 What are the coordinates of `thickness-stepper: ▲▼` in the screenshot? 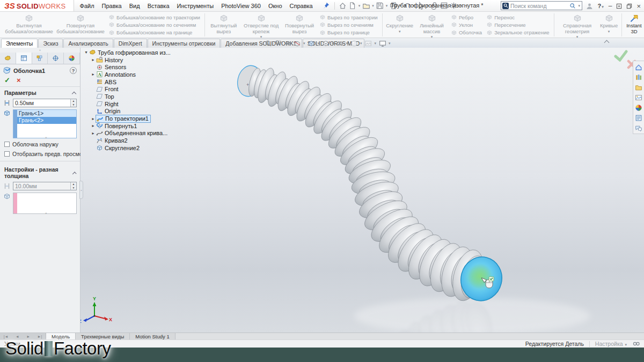 It's located at (73, 103).